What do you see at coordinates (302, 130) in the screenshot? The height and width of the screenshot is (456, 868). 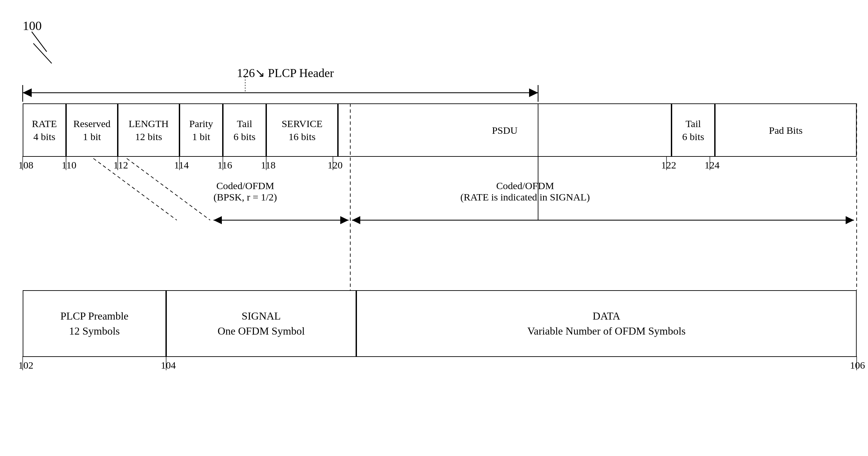 I see `field-service: SERVICE 16 bits` at bounding box center [302, 130].